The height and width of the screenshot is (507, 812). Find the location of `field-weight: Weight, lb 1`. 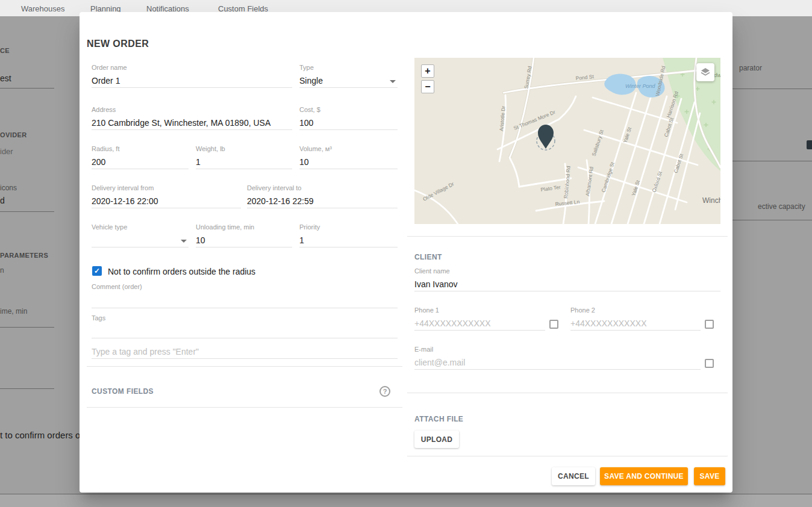

field-weight: Weight, lb 1 is located at coordinates (244, 157).